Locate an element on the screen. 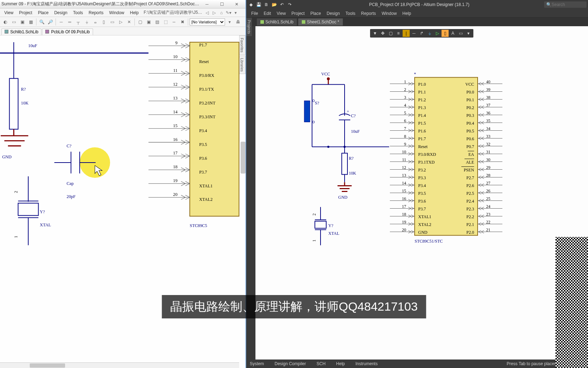  tool-btn-3: ▣ is located at coordinates (22, 22).